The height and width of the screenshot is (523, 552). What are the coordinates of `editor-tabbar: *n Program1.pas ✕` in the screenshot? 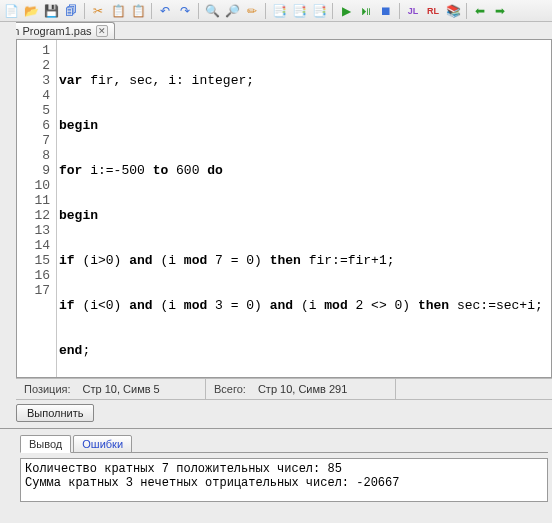 It's located at (276, 31).